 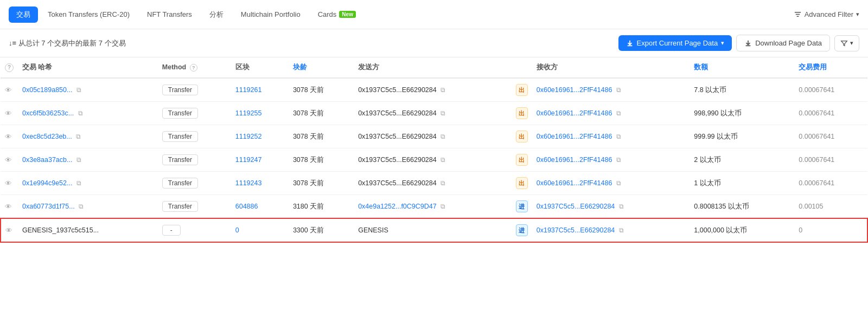 I want to click on row-amount: 7.8 以太币, so click(x=742, y=90).